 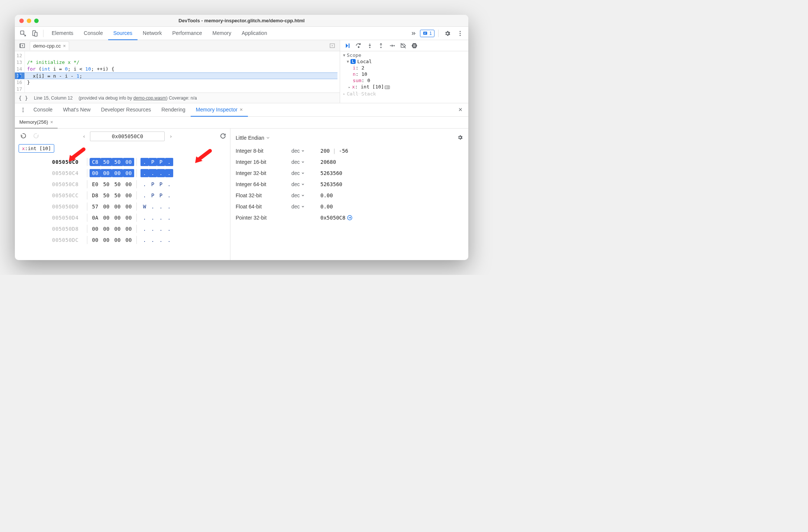 What do you see at coordinates (387, 87) in the screenshot?
I see `reveal-in-memory-icon` at bounding box center [387, 87].